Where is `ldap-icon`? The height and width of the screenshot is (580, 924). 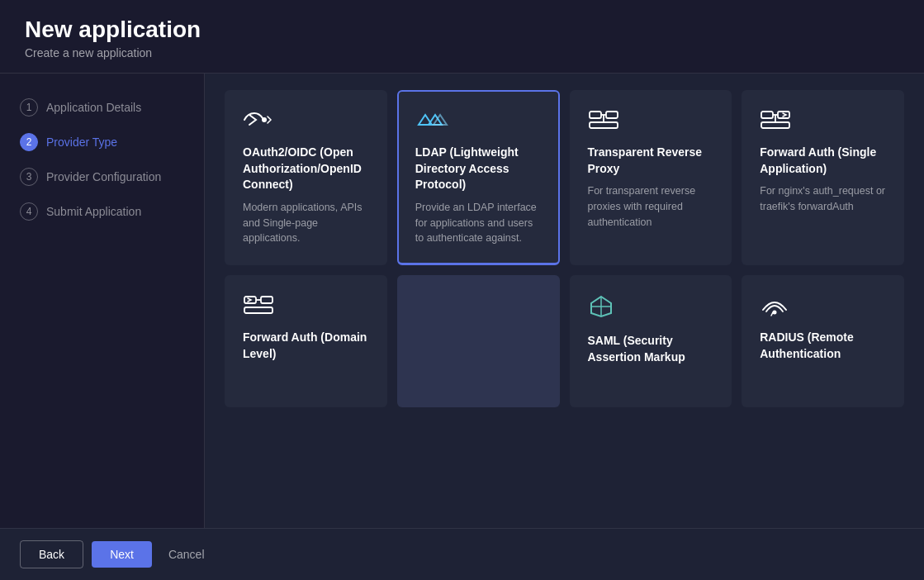
ldap-icon is located at coordinates (479, 121).